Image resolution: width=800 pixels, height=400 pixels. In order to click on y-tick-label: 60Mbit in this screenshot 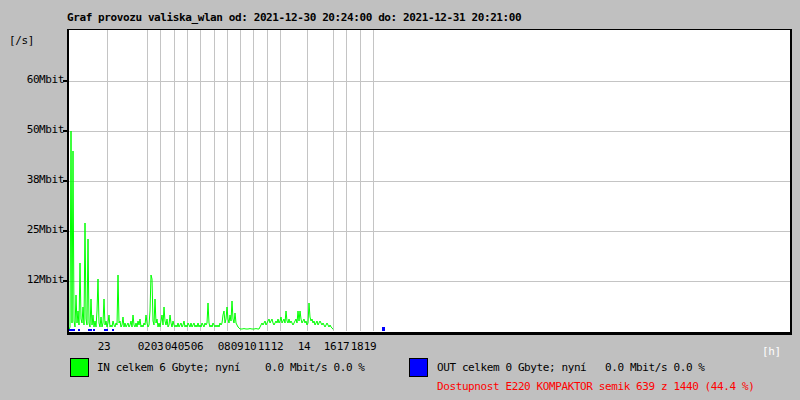, I will do `click(32, 80)`.